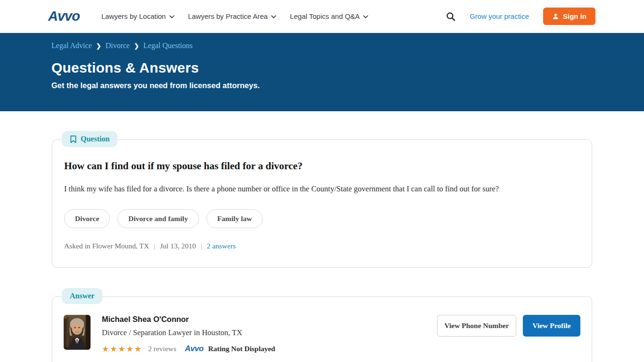 The image size is (644, 362). What do you see at coordinates (189, 320) in the screenshot?
I see `lawyer-name-link: Michael Shea O'Connor` at bounding box center [189, 320].